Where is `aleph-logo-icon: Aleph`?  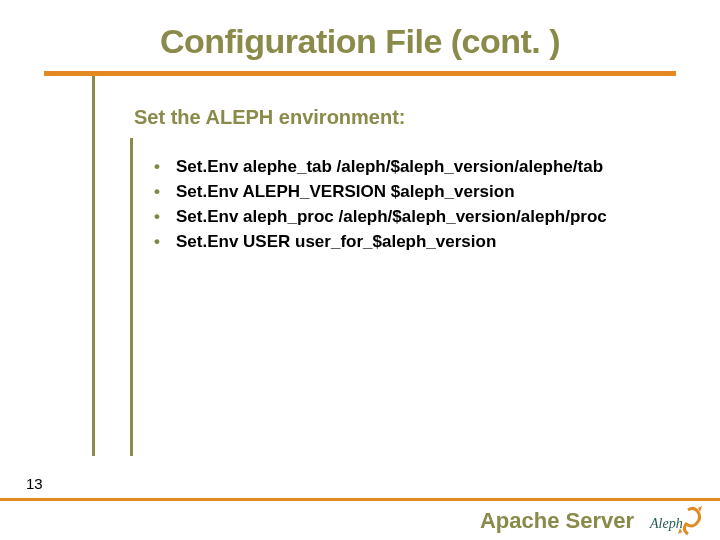
aleph-logo-icon: Aleph is located at coordinates (680, 520).